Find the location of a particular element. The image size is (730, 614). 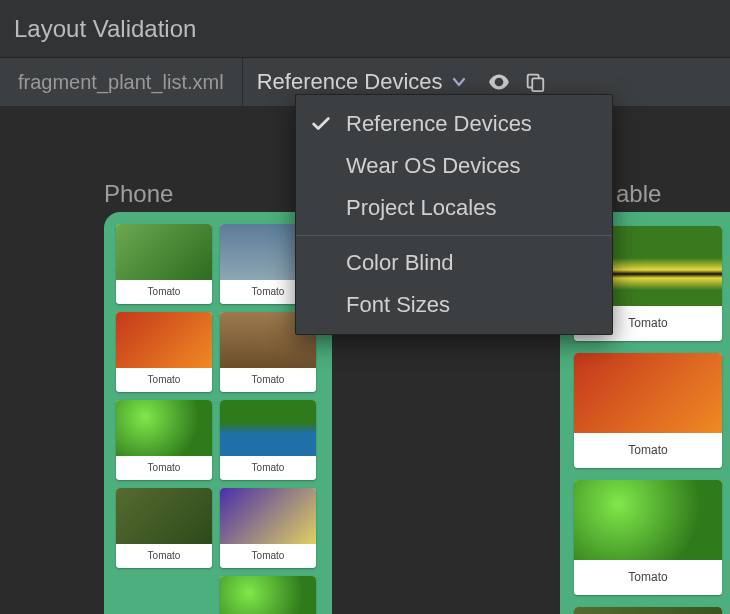

menu-item-label: Wear OS Devices is located at coordinates (433, 166).